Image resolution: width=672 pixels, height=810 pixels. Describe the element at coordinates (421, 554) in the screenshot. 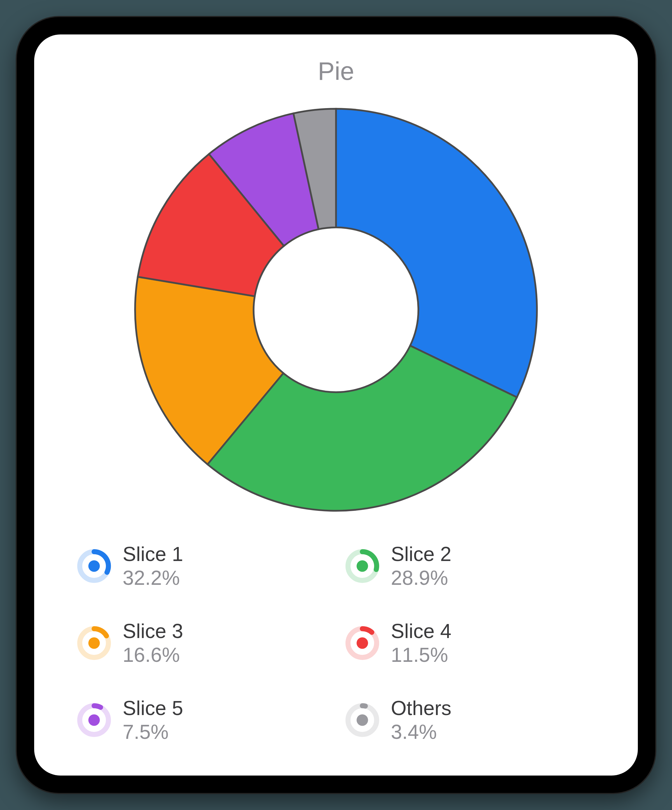

I see `legend-label: Slice 2` at that location.